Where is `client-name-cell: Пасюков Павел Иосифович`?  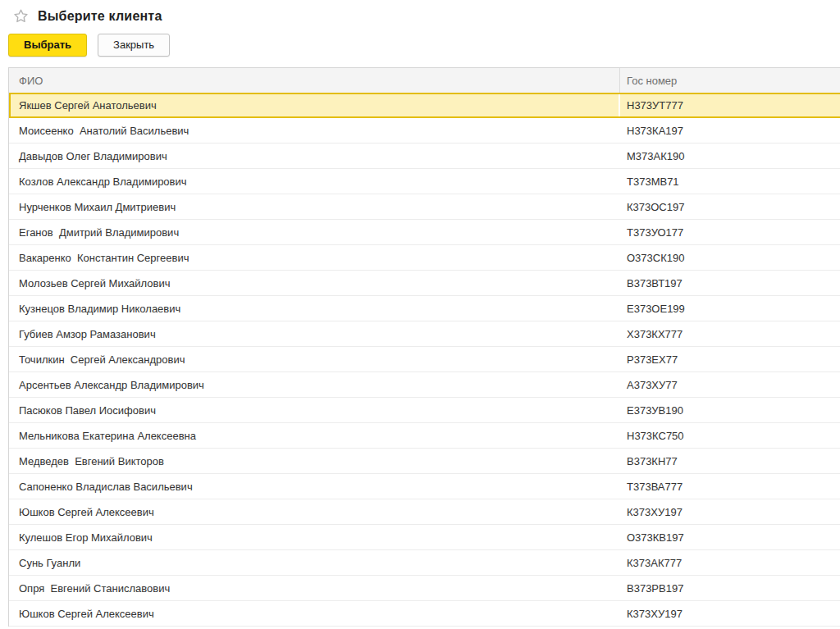 client-name-cell: Пасюков Павел Иосифович is located at coordinates (315, 410).